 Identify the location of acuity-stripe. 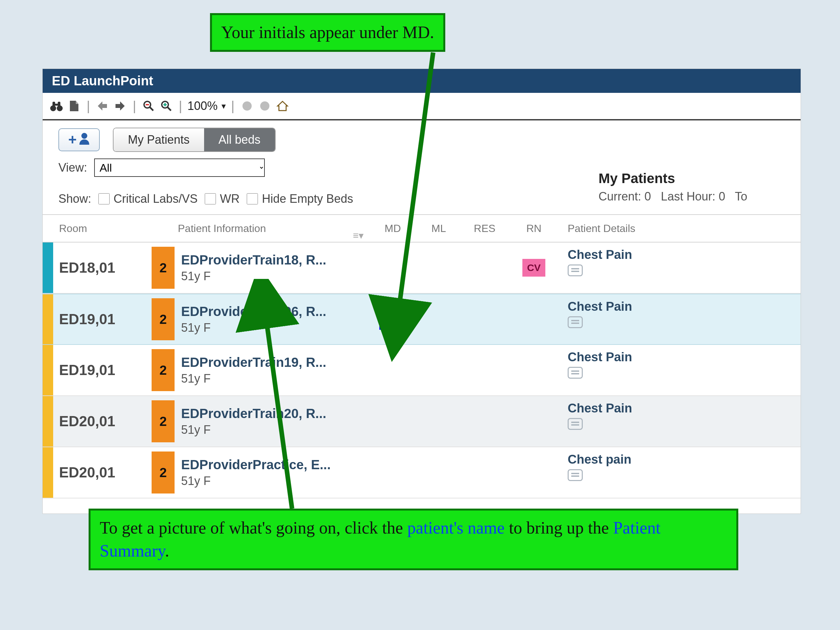
(48, 319).